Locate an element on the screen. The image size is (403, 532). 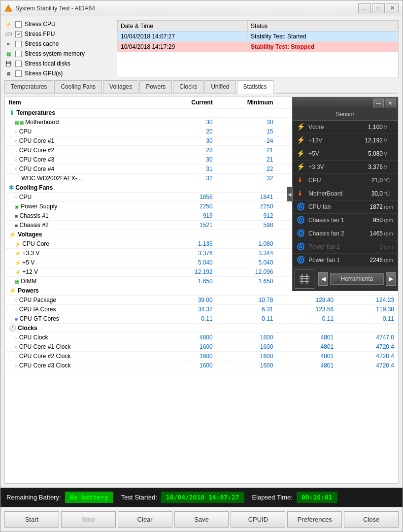
val-cpugt-min: 0.11 is located at coordinates (247, 319).